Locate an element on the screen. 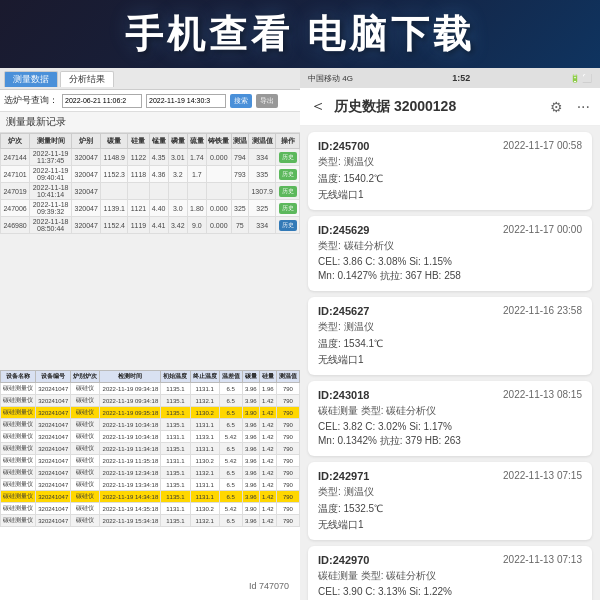 The width and height of the screenshot is (600, 600). col-si: 硅量 is located at coordinates (138, 142).